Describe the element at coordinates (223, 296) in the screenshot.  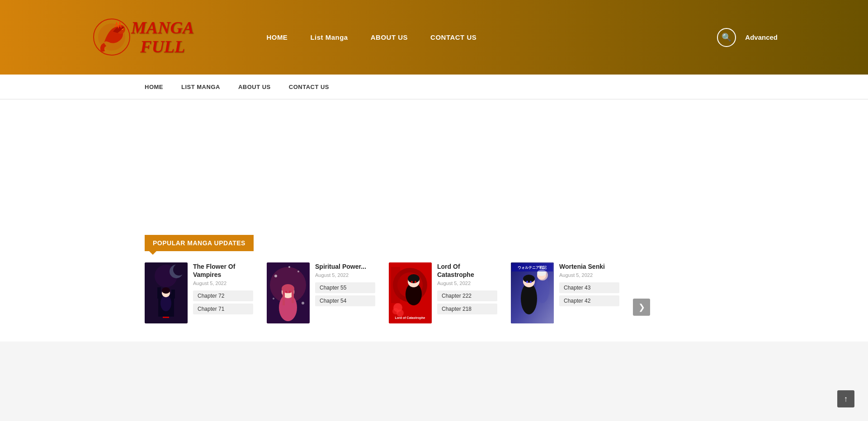
I see `chapter-link-72: Chapter 72` at that location.